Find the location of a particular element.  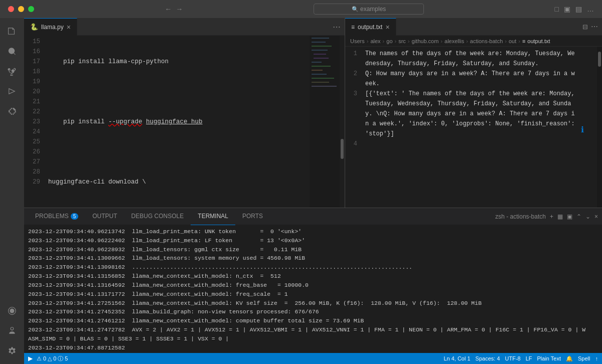

tab-debug-console: DEBUG CONSOLE is located at coordinates (158, 217).